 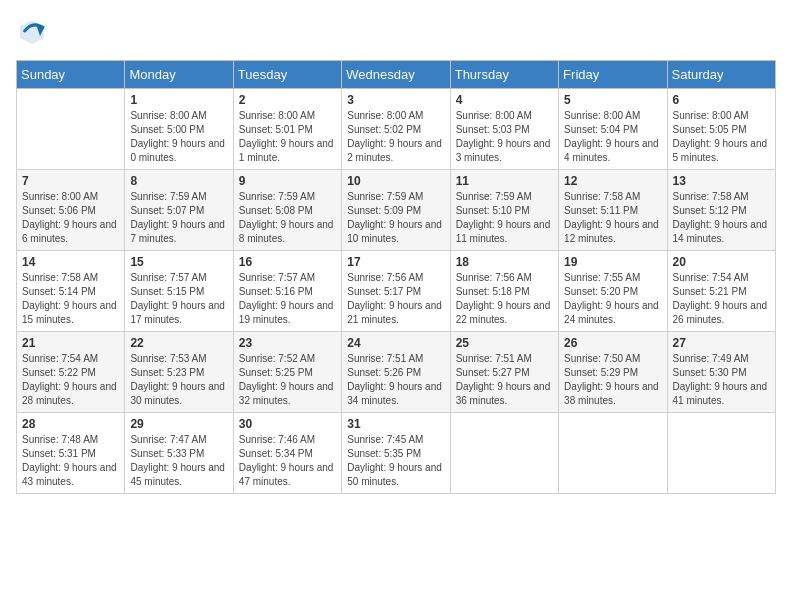 I want to click on day-number: 2, so click(x=288, y=100).